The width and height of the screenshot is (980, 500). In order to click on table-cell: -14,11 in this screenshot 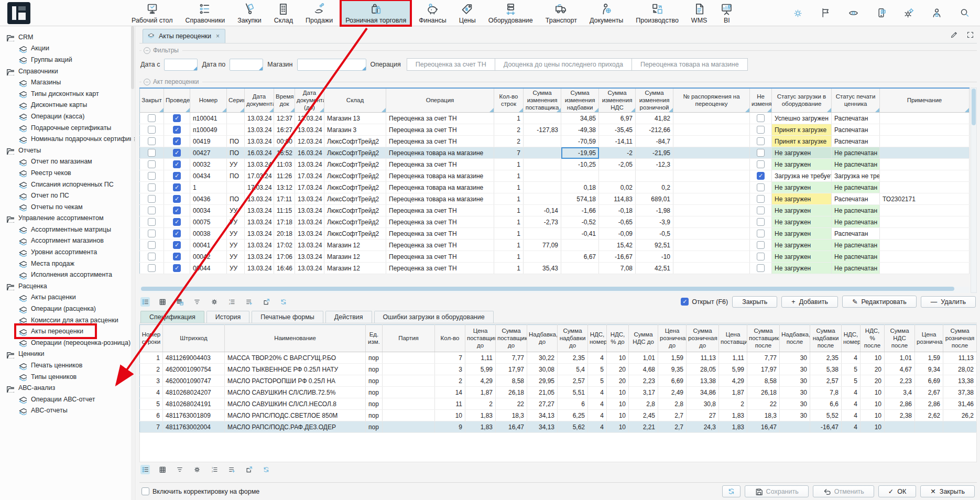, I will do `click(617, 142)`.